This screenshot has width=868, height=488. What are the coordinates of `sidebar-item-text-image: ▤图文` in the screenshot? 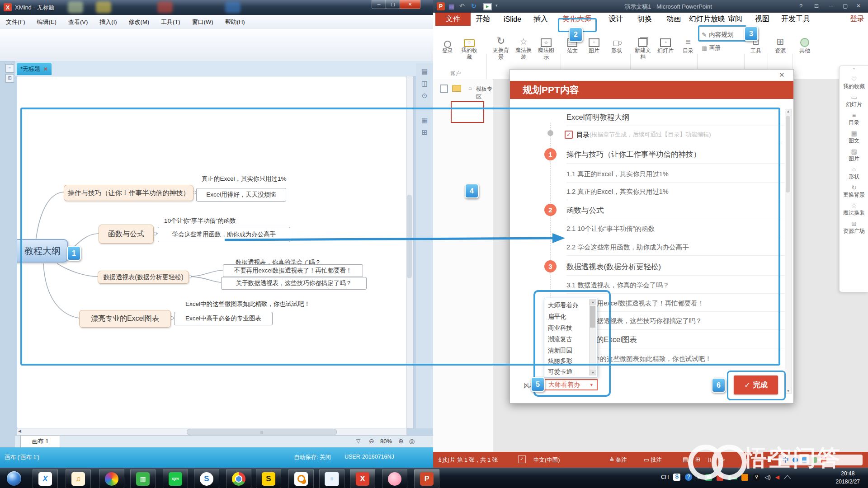 It's located at (854, 137).